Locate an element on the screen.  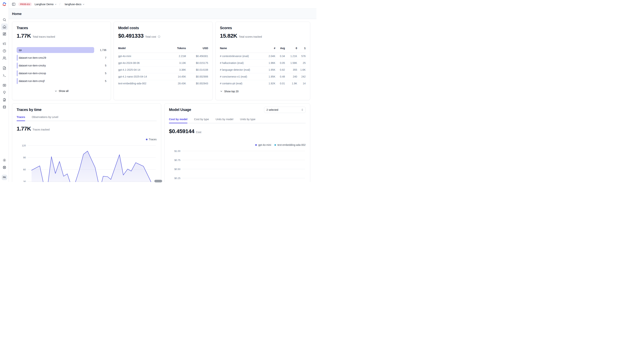
model-name: gpt-4o-mini is located at coordinates (142, 56).